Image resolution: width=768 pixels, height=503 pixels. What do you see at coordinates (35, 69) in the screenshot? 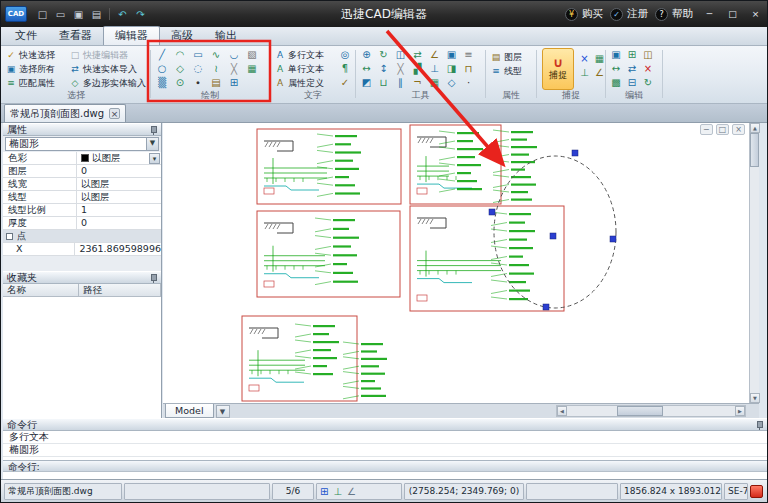
I see `ribbon-button: ▣选择所有` at bounding box center [35, 69].